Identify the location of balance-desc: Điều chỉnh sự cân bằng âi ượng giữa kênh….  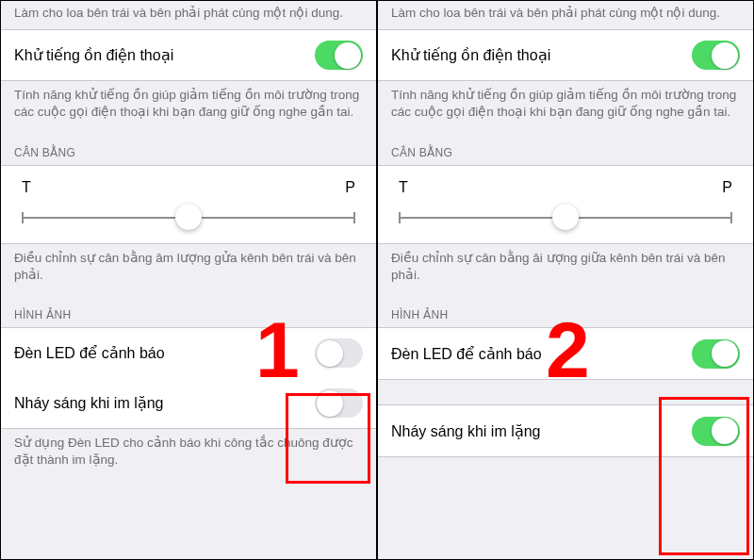
(566, 268).